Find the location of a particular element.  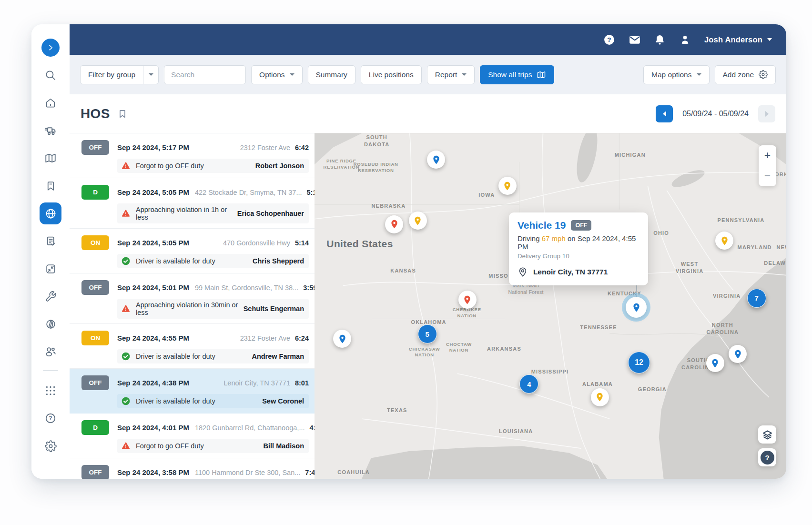

hos-list-item: D Sep 24 2024, 4:01 PM 1820 Gunbarrel Rd… is located at coordinates (192, 436).